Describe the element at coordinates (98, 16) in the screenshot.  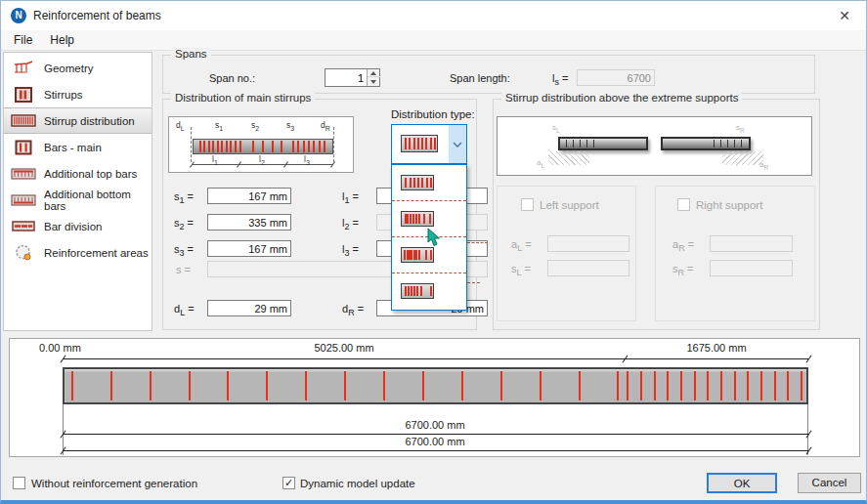
I see `window-title: Reinforcement of beams` at that location.